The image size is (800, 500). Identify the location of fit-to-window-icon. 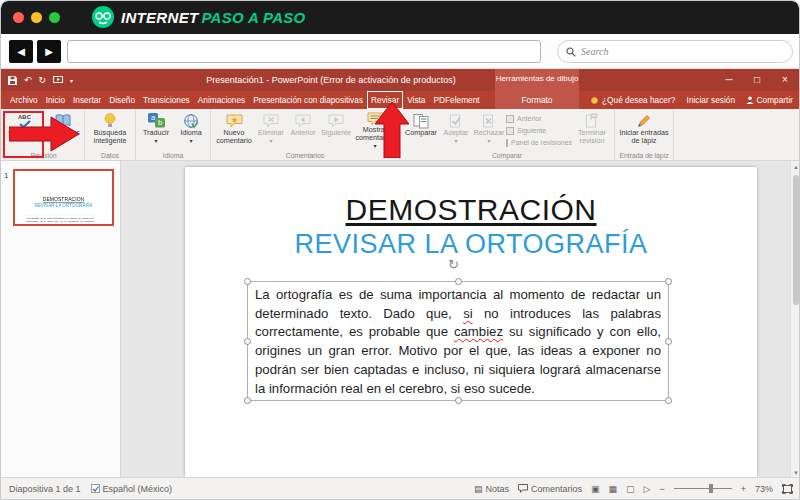
(788, 489).